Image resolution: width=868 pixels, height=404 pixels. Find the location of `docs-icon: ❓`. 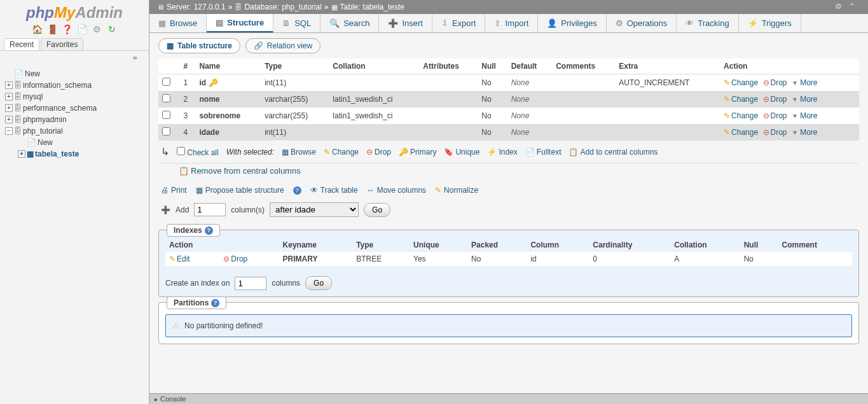

docs-icon: ❓ is located at coordinates (67, 29).